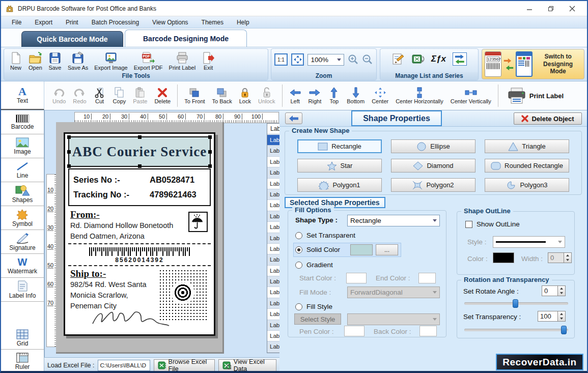 The image size is (588, 373). What do you see at coordinates (213, 22) in the screenshot?
I see `menu-themes: Themes` at bounding box center [213, 22].